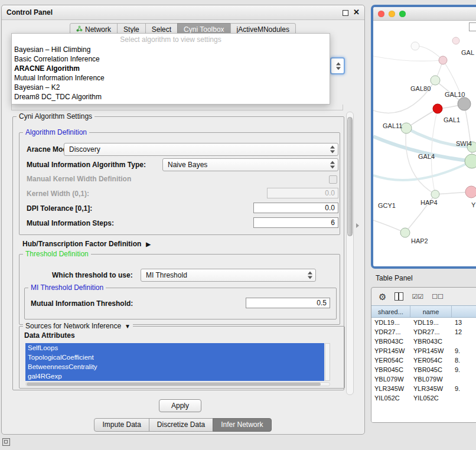 The image size is (476, 450). What do you see at coordinates (338, 66) in the screenshot?
I see `algorithm-combo-button` at bounding box center [338, 66].